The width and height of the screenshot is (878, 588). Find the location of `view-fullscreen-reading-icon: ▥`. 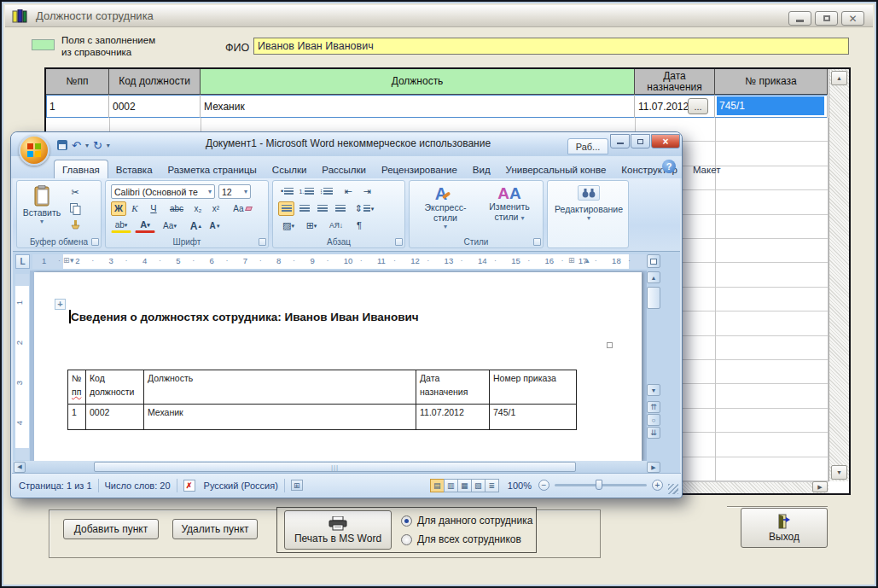

view-fullscreen-reading-icon: ▥ is located at coordinates (451, 486).